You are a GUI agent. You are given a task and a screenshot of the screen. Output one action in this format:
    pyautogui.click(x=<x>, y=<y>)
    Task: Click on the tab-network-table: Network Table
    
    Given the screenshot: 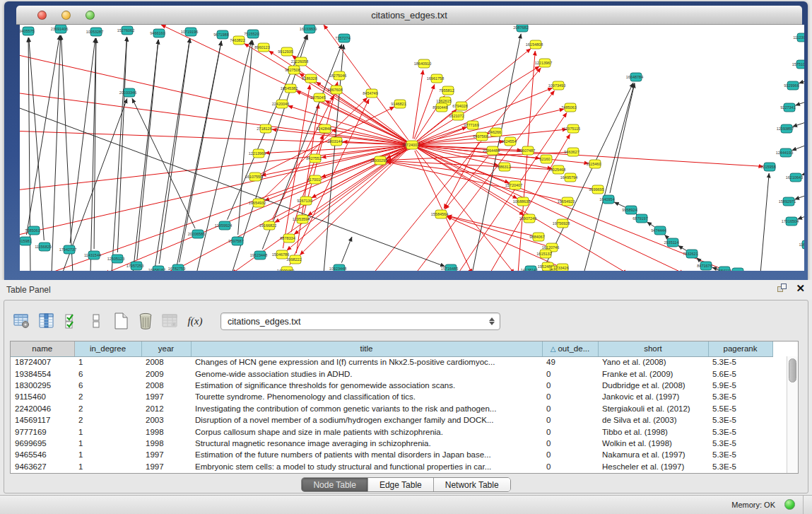 What is the action you would take?
    pyautogui.click(x=472, y=485)
    